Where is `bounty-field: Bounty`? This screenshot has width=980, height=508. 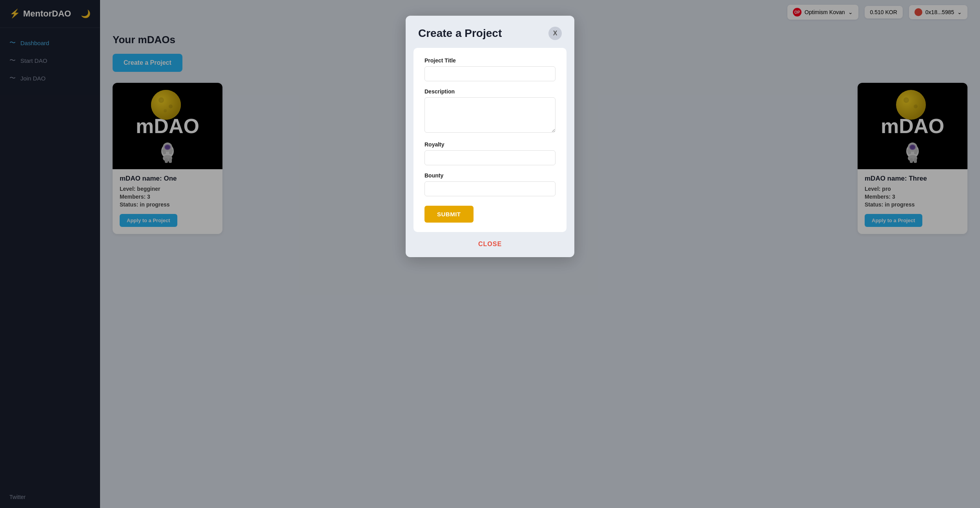
bounty-field: Bounty is located at coordinates (490, 185).